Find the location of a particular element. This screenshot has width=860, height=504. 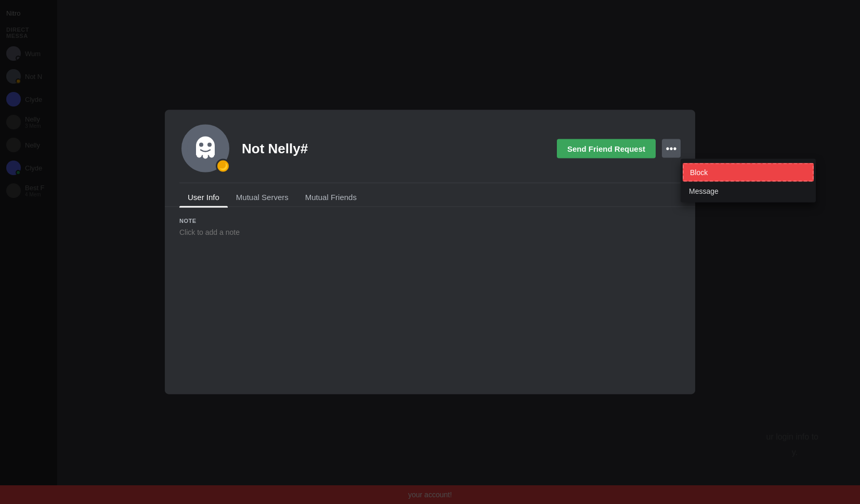

message-menu-item: Message is located at coordinates (748, 191).